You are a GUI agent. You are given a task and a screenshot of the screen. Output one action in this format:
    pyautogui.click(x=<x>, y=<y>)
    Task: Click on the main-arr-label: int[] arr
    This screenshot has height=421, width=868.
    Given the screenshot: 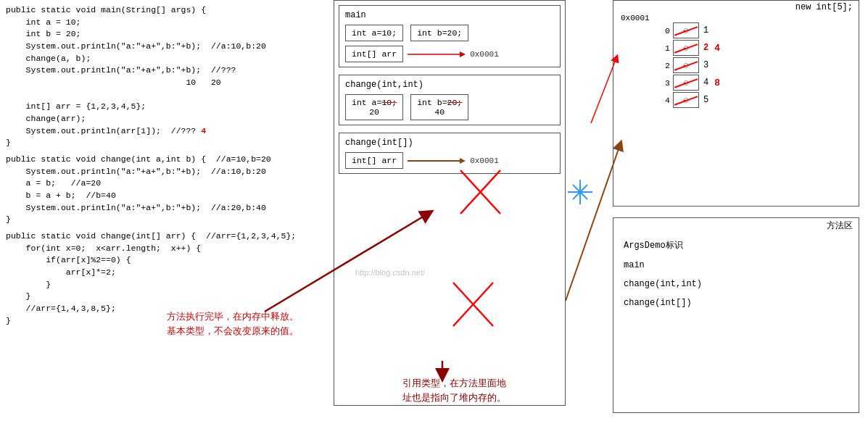 What is the action you would take?
    pyautogui.click(x=374, y=54)
    